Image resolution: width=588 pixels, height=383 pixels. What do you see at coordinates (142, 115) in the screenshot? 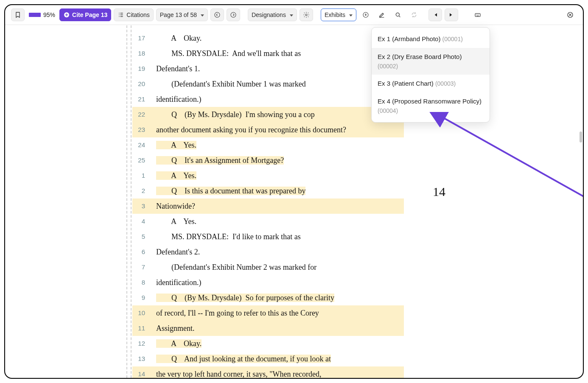
I see `line-number: 22` at bounding box center [142, 115].